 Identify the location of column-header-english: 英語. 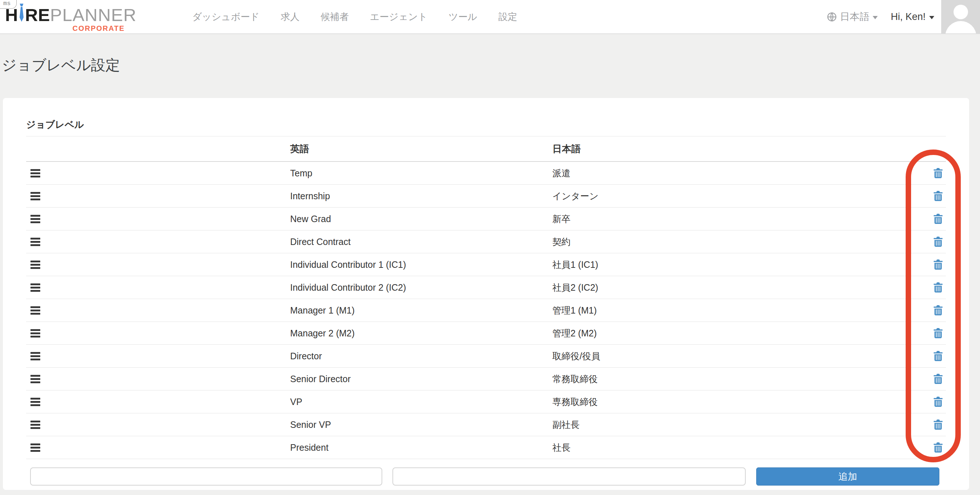
(300, 148).